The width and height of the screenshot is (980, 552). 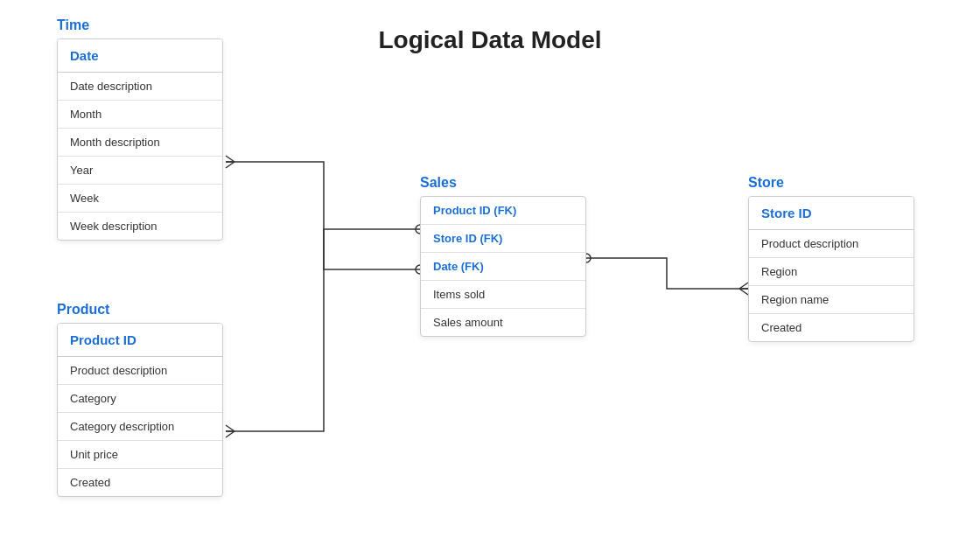 I want to click on sales-group-label: Sales, so click(x=503, y=183).